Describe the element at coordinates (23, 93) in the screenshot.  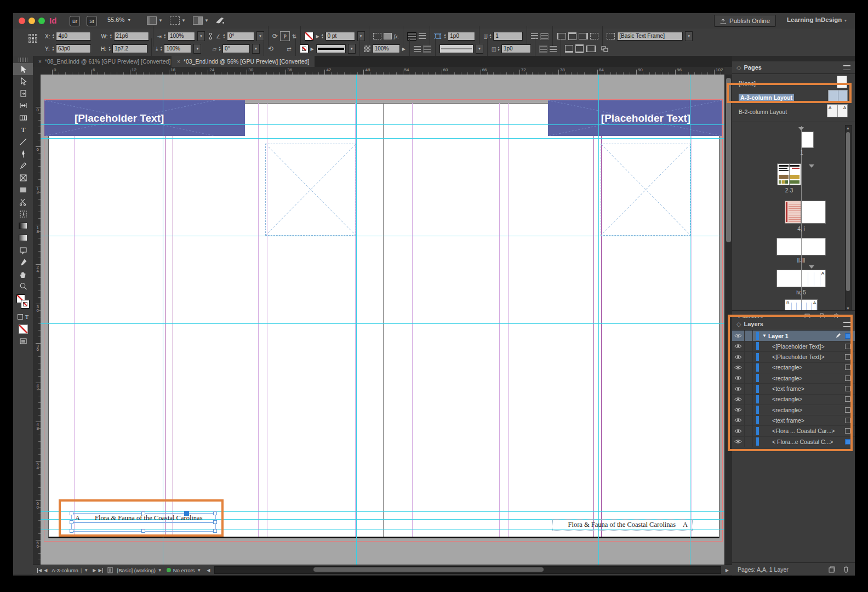
I see `page-tool` at that location.